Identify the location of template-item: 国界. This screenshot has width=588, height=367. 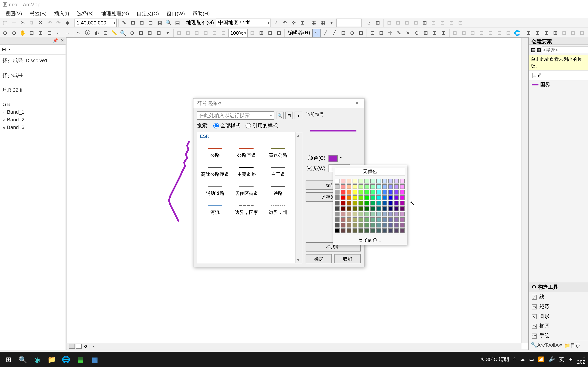
(559, 85).